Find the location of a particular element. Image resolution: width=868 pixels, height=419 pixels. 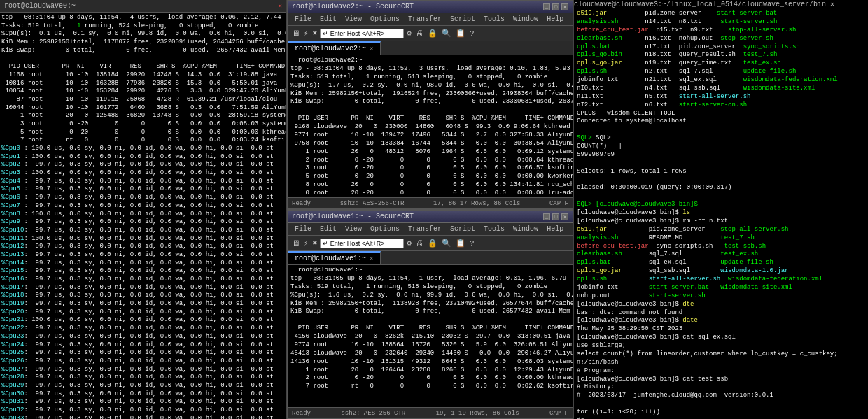

status1-rows: 19, 1 19 Rows, 86 Cols is located at coordinates (477, 413).